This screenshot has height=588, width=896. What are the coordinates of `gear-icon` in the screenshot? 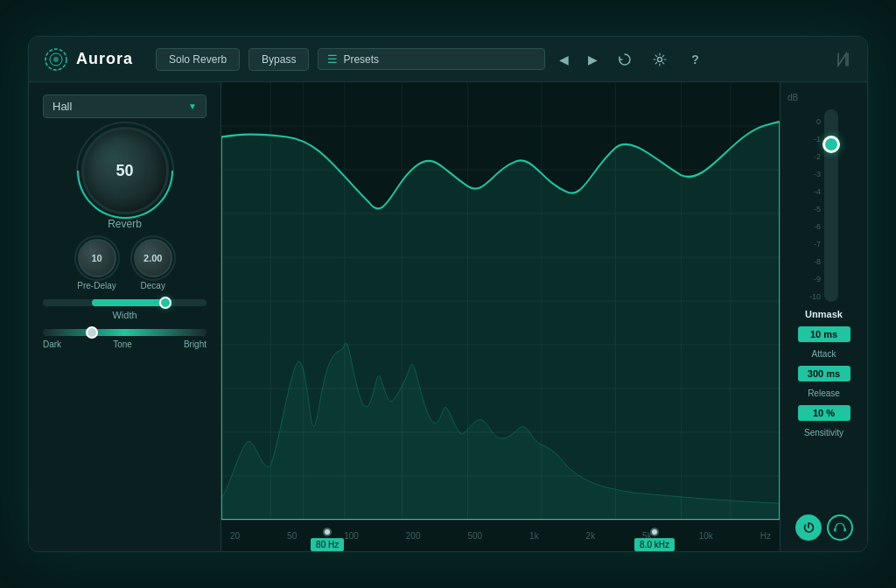 It's located at (660, 60).